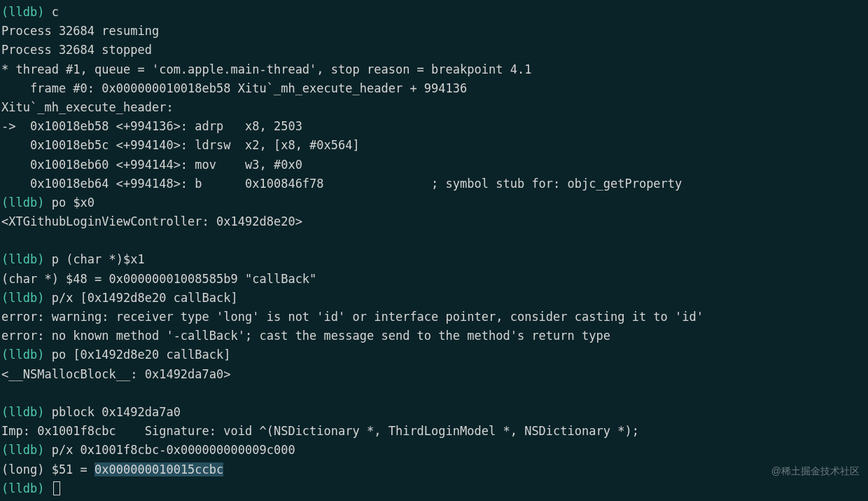  What do you see at coordinates (434, 450) in the screenshot?
I see `terminal-line: (lldb) p/x 0x1001f8cbc-0x000000000009c00…` at bounding box center [434, 450].